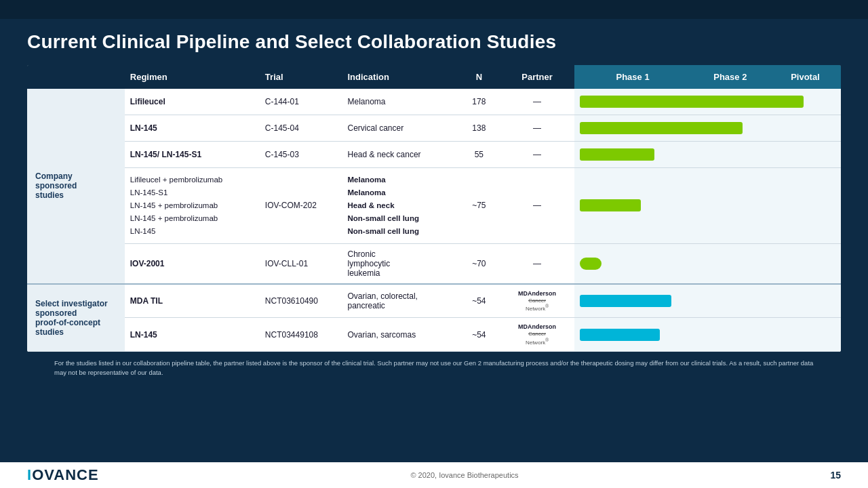 The width and height of the screenshot is (868, 488). Describe the element at coordinates (400, 129) in the screenshot. I see `indication-cervical: Cervical cancer` at that location.